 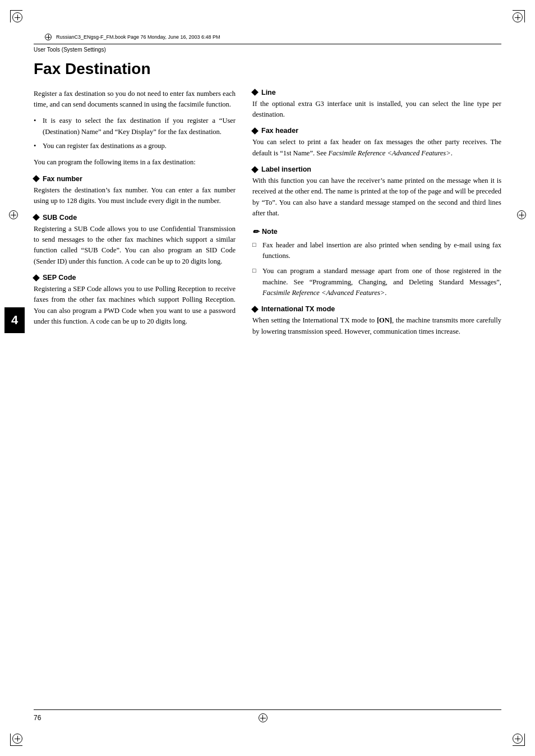 I want to click on section-label-insertion-heading: Label insertion, so click(x=377, y=169).